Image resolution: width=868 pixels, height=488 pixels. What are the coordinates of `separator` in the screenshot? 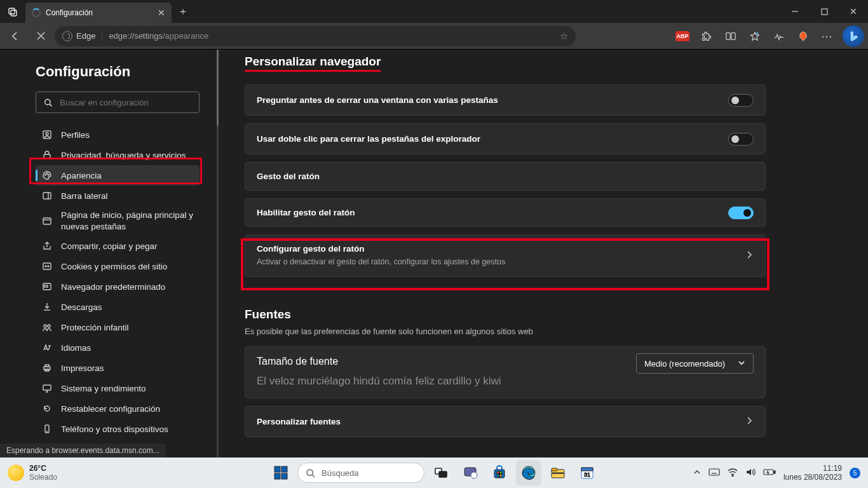 It's located at (102, 36).